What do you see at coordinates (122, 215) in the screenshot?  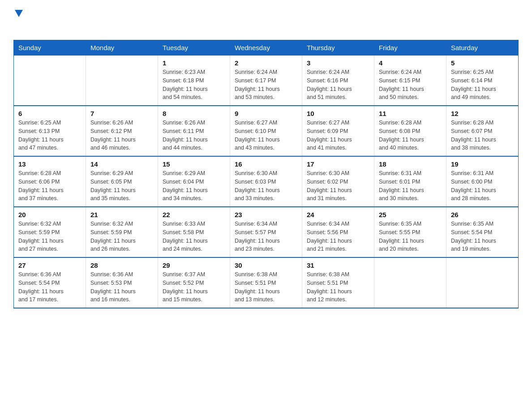 I see `day-number: 21` at bounding box center [122, 215].